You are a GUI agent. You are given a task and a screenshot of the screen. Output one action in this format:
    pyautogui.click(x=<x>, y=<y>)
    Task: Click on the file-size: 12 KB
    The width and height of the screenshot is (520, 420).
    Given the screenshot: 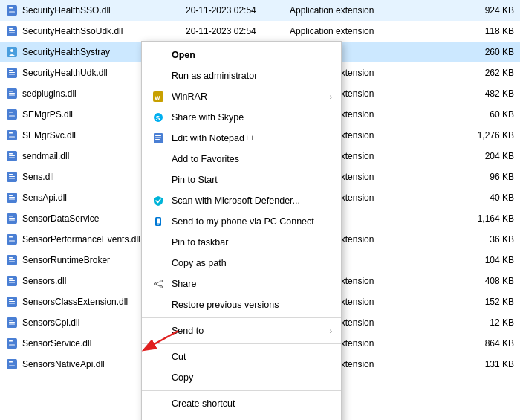 What is the action you would take?
    pyautogui.click(x=484, y=323)
    